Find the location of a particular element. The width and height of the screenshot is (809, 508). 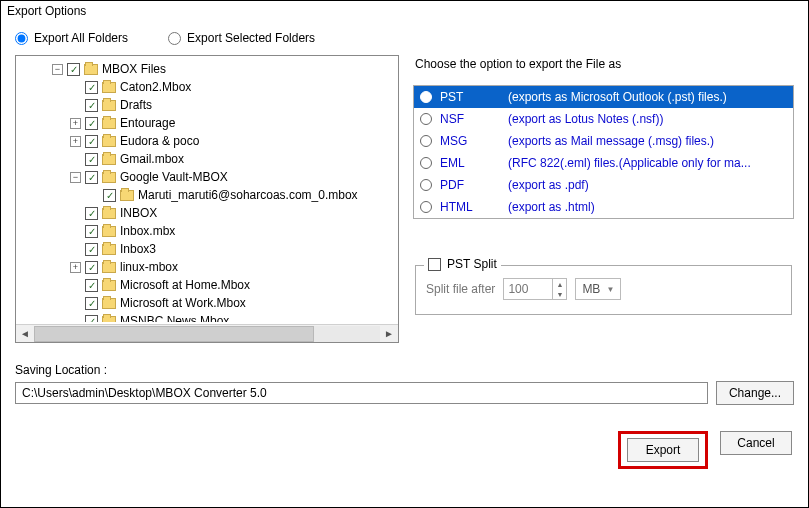

pst-split-group: PST Split Split file after ▲ ▼ MB is located at coordinates (604, 290).